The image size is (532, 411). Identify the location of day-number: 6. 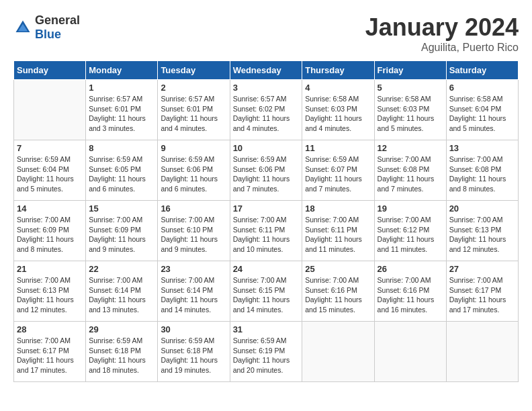
(482, 87).